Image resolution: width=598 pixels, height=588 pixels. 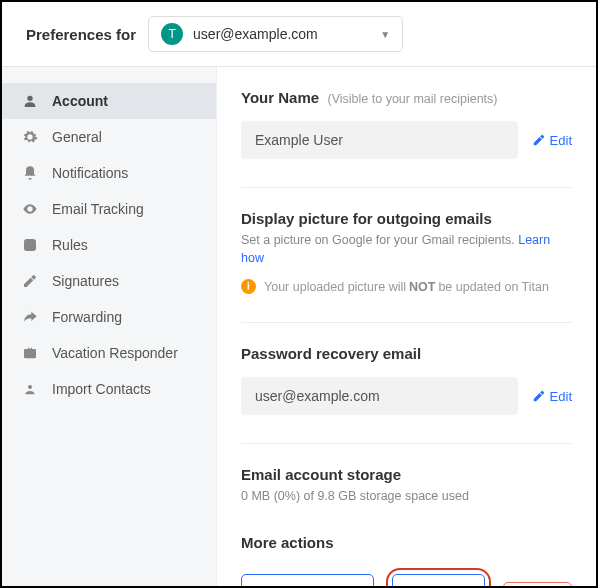 I want to click on name-title: Your Name, so click(x=280, y=98).